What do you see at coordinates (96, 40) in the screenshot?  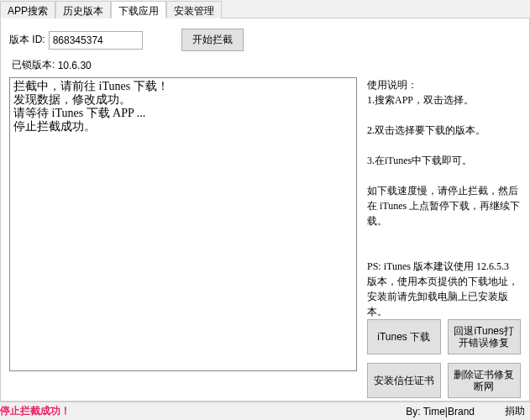 I see `version-id-input` at bounding box center [96, 40].